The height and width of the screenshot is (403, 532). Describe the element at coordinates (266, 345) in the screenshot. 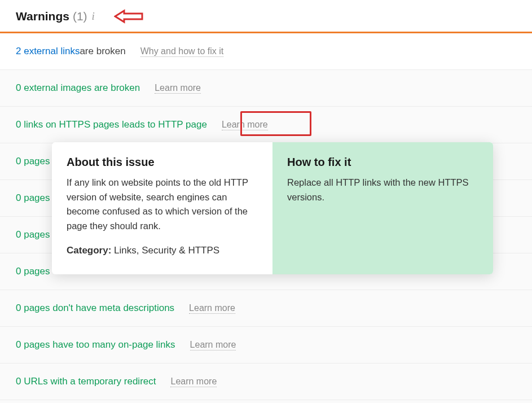

I see `issue-row: 0 pages have too many on-page links Lear…` at that location.